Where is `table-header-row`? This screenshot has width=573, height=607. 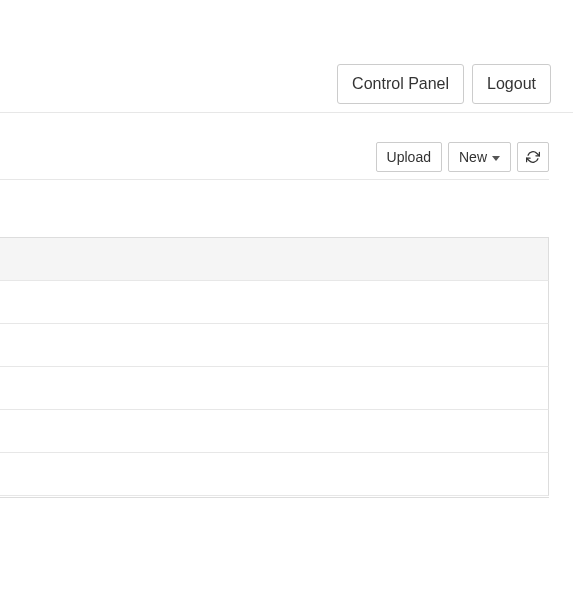
table-header-row is located at coordinates (274, 259).